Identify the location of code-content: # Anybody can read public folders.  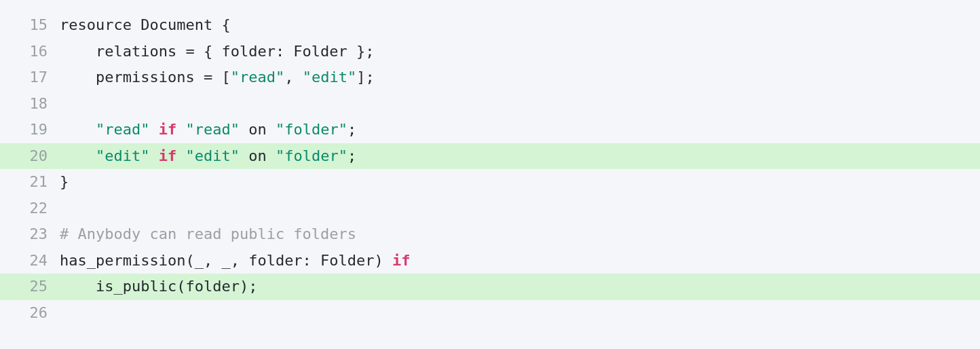
(520, 235).